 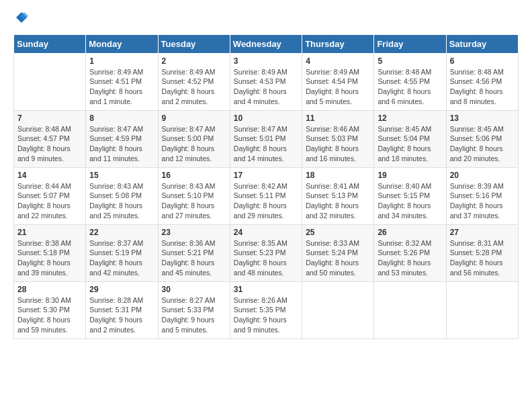 What do you see at coordinates (193, 138) in the screenshot?
I see `day-cell: 9Sunrise: 8:47 AM Sunset: 5:00 PM Daylig…` at bounding box center [193, 138].